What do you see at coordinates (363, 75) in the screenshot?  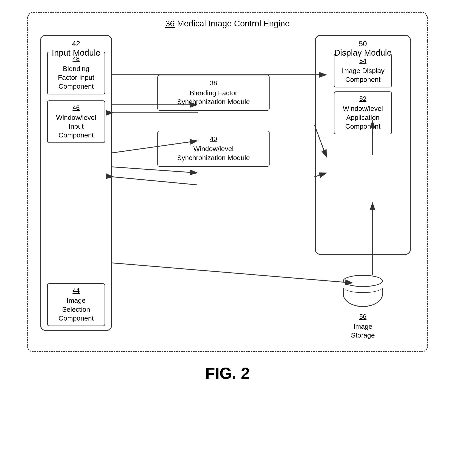 I see `comp-54-title: Image DisplayComponent` at bounding box center [363, 75].